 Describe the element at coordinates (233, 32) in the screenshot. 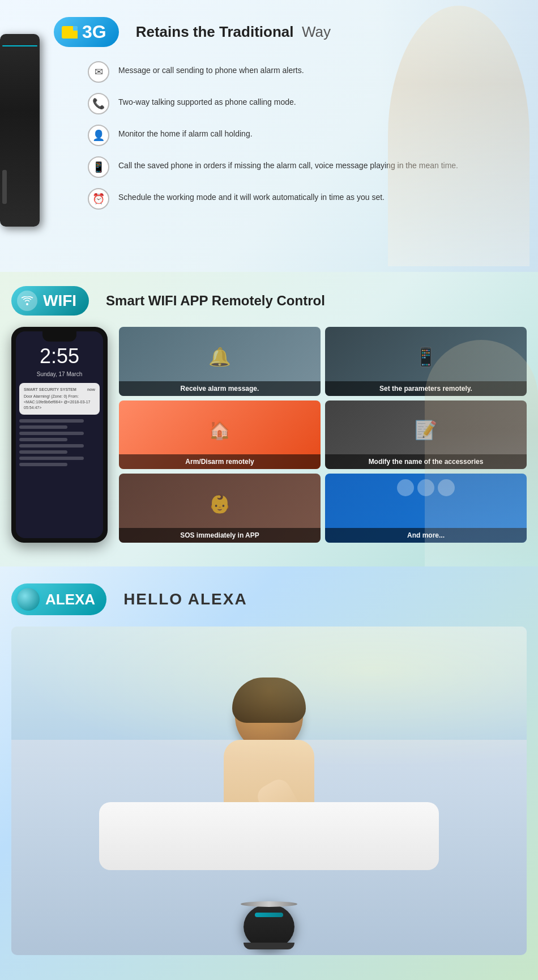

I see `section-3g-title: Retains the Traditional Way` at that location.